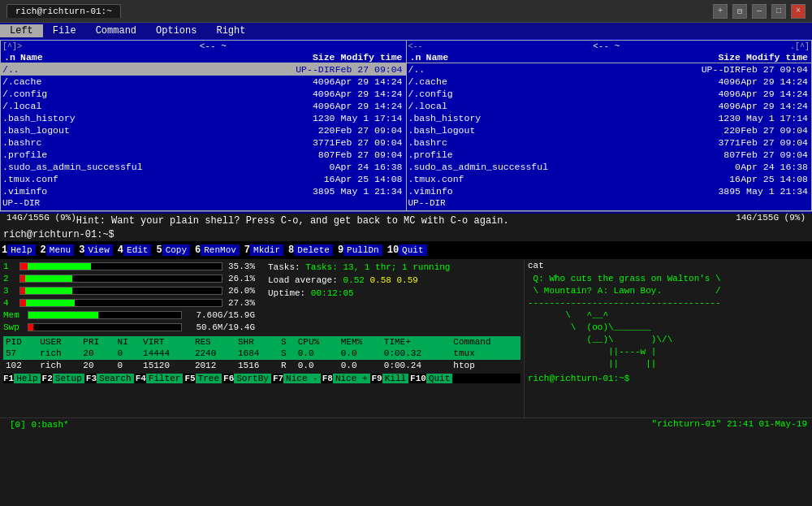  What do you see at coordinates (667, 338) in the screenshot?
I see `cat-pane: cat Q: Who cuts the grass on Walton's \ …` at bounding box center [667, 338].